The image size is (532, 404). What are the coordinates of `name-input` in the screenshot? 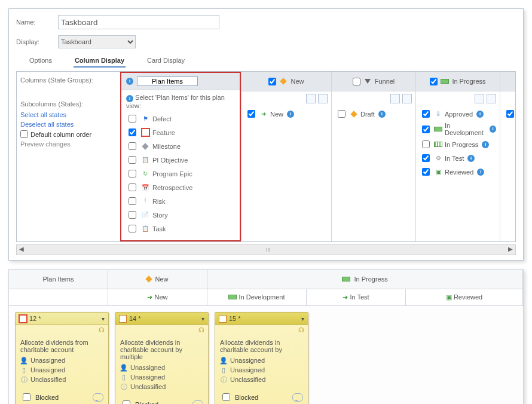 It's located at (139, 22).